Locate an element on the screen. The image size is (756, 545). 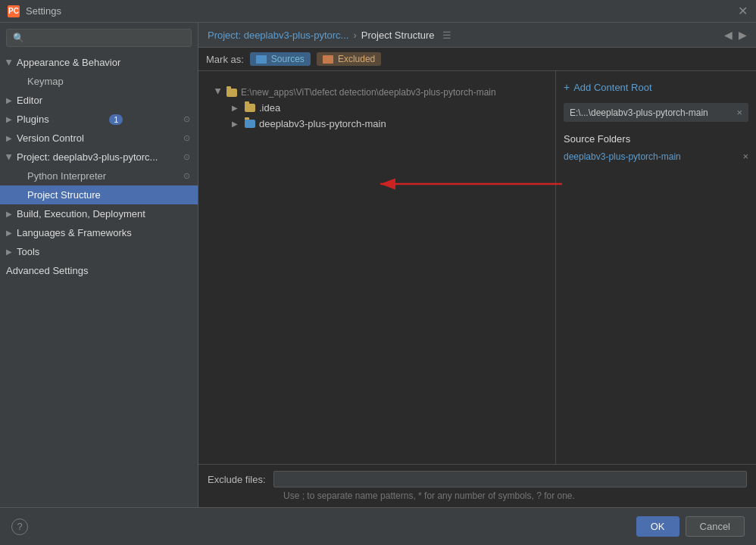
sidebar-item-advanced-settings: Advanced Settings is located at coordinates (98, 271).